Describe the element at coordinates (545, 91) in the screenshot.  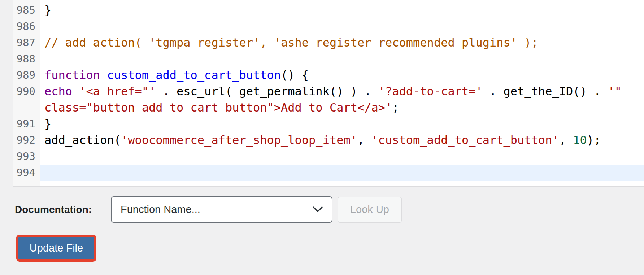
I see `code-token: . get_the_ID() .` at that location.